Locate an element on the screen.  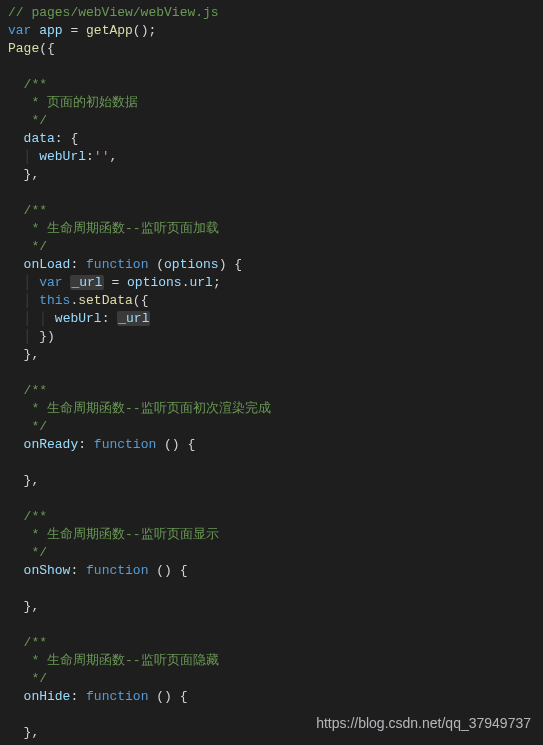
punct: ; is located at coordinates (217, 282).